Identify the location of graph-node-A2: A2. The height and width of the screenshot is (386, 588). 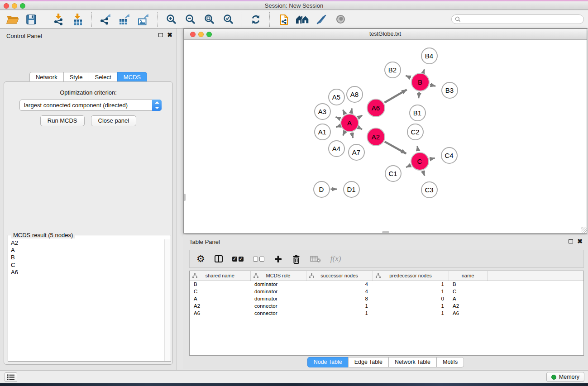
(376, 137).